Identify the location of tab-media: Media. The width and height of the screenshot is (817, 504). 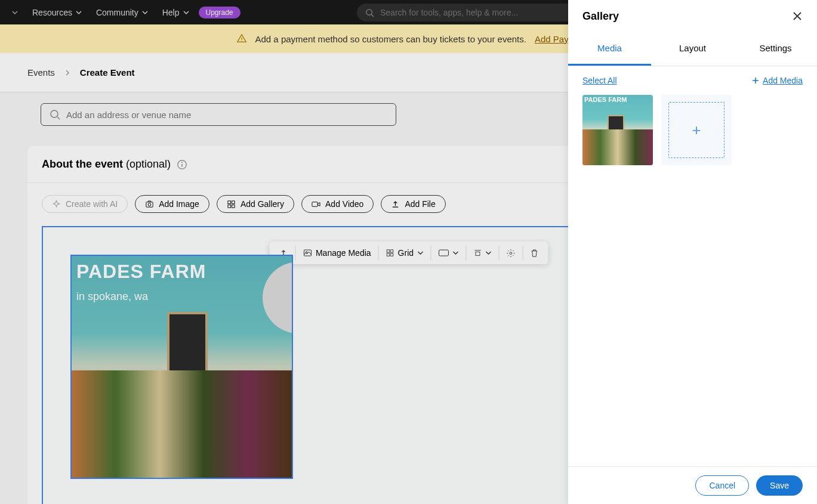
(610, 49).